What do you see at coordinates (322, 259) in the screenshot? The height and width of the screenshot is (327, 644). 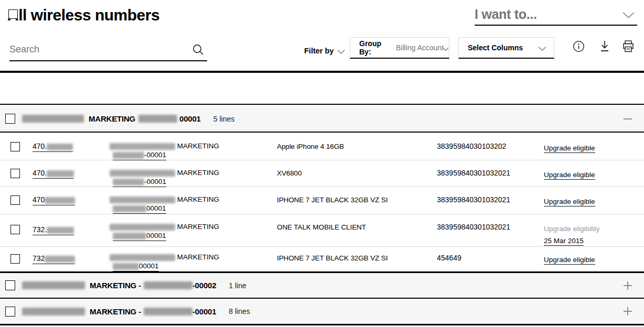 I see `table-row: 732 MARKETING 00001 IPHONE 7 JET BLACK 3…` at bounding box center [322, 259].